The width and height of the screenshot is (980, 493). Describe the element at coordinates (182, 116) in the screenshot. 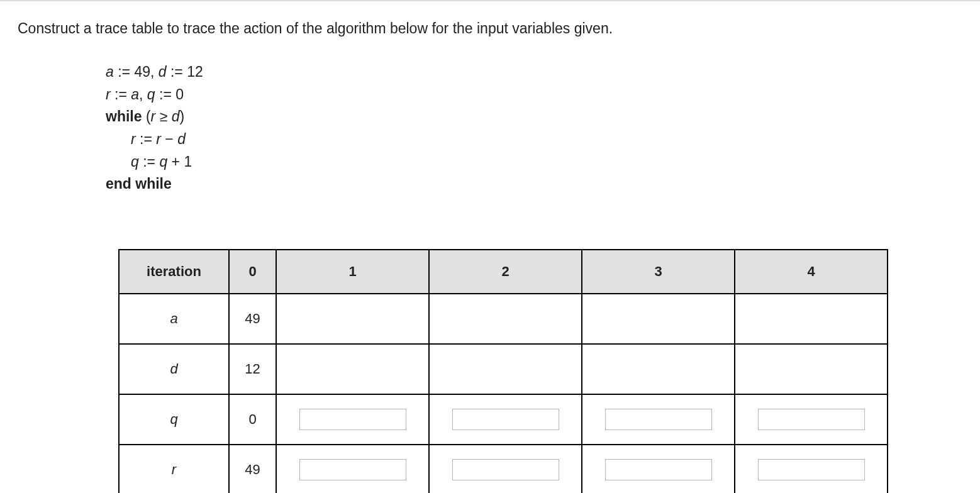

I see `algo-text: )` at that location.